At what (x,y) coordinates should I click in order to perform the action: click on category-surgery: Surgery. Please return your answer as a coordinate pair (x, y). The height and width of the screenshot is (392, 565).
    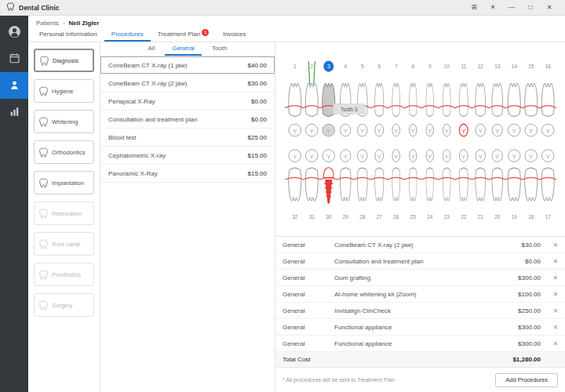
    Looking at the image, I should click on (64, 305).